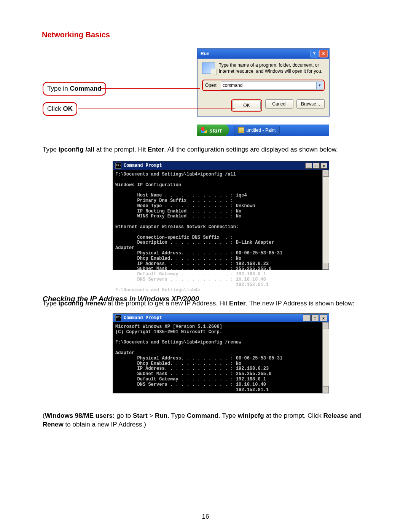  I want to click on page-number: 16, so click(206, 517).